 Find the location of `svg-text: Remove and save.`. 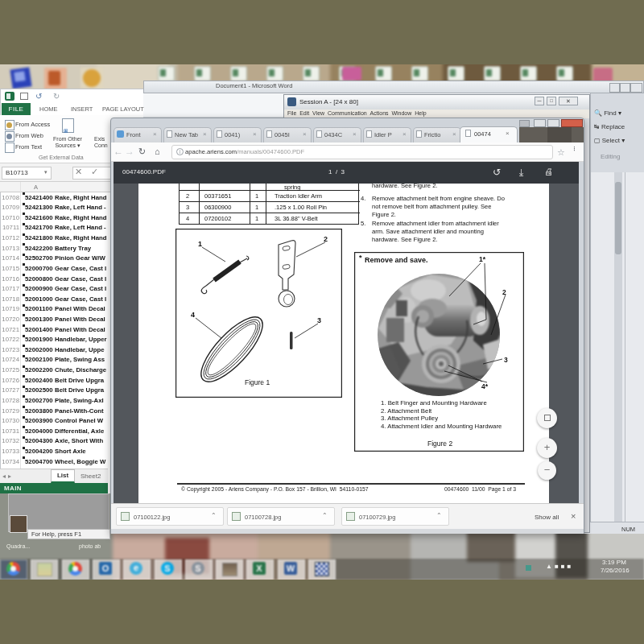

svg-text: Remove and save. is located at coordinates (396, 260).